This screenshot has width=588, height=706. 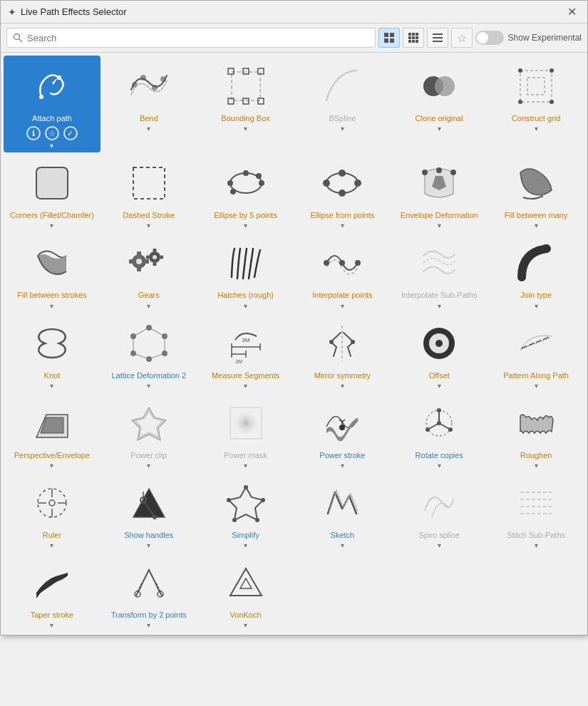 What do you see at coordinates (245, 546) in the screenshot?
I see `simplify-chevron: ▾` at bounding box center [245, 546].